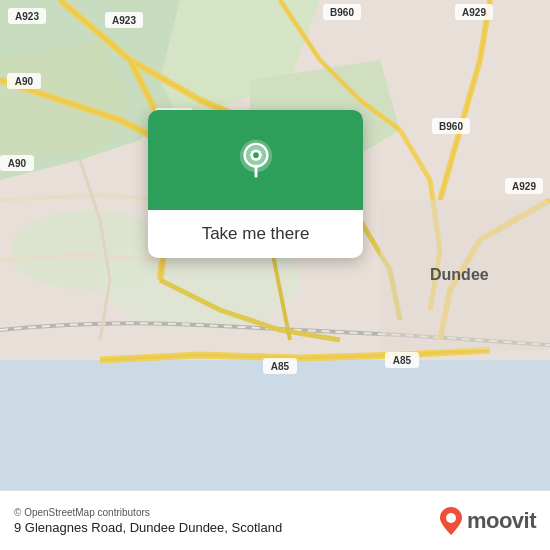 This screenshot has width=550, height=550. I want to click on osm-attribution: © OpenStreetMap contributors, so click(148, 512).